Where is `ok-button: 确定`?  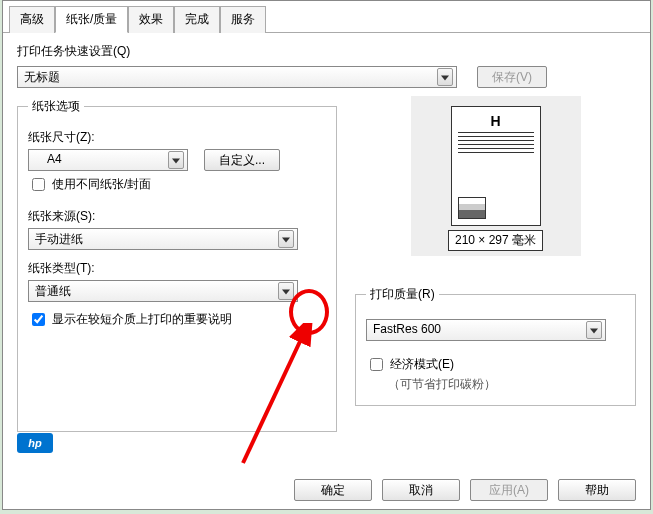 ok-button: 确定 is located at coordinates (333, 490).